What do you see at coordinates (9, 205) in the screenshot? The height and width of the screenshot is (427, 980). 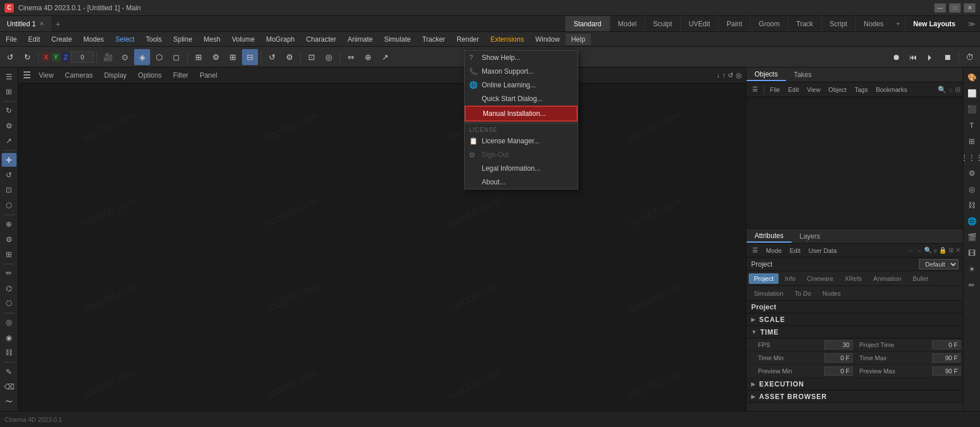 I see `left-btn-export: ⬡` at bounding box center [9, 205].